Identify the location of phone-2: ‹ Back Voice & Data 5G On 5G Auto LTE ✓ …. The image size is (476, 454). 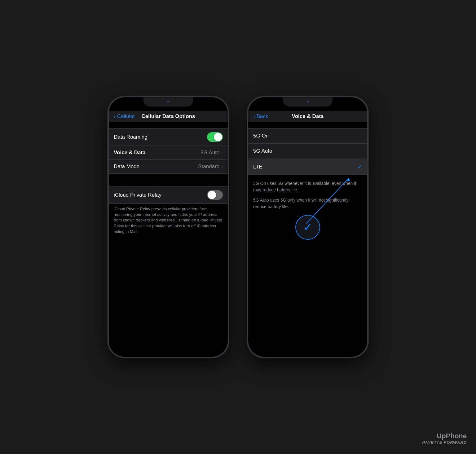
(308, 227).